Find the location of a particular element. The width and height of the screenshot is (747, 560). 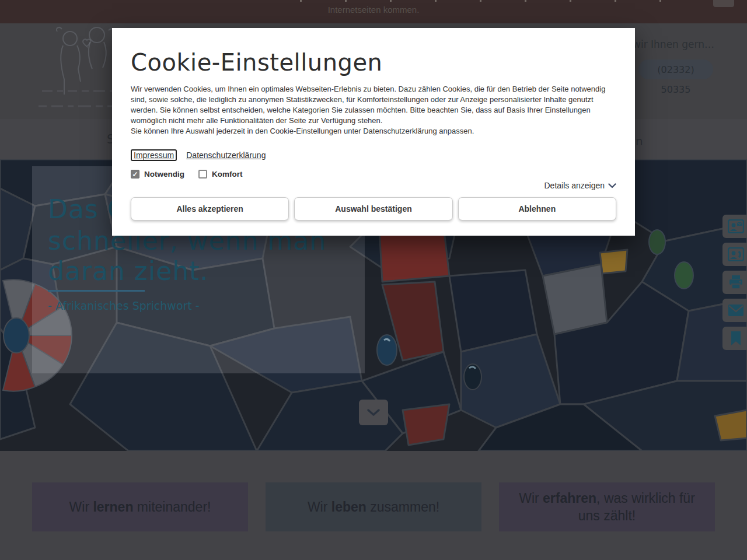

checkbox-notwendig: ✓ Notwendig is located at coordinates (158, 174).